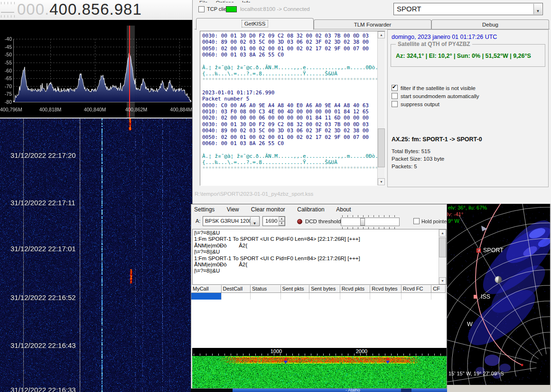  Describe the element at coordinates (318, 296) in the screenshot. I see `table-row` at that location.